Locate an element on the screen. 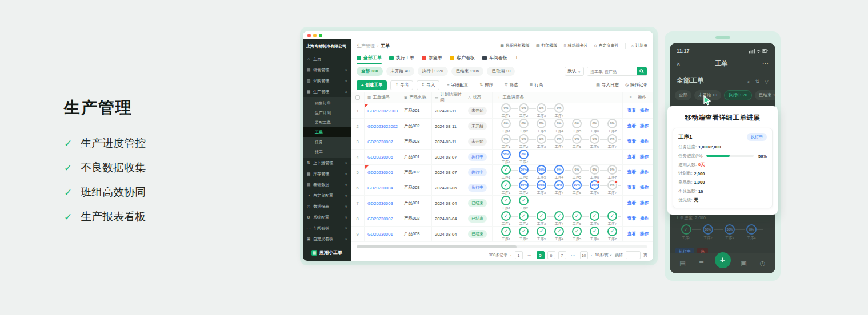 Image resolution: width=868 pixels, height=315 pixels. status-filter-chip: 执行中 220 is located at coordinates (433, 71).